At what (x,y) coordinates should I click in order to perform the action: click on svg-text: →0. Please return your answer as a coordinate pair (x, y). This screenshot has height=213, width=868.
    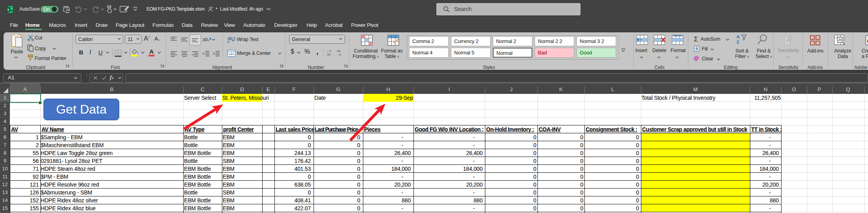
    Looking at the image, I should click on (339, 54).